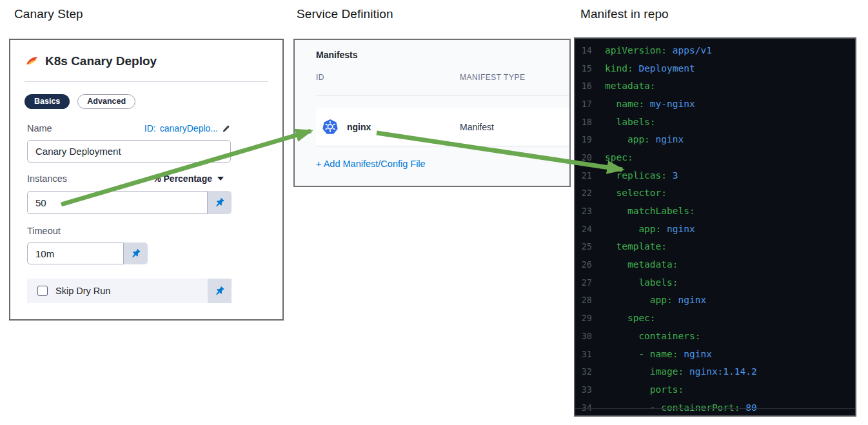 Image resolution: width=868 pixels, height=425 pixels. What do you see at coordinates (715, 247) in the screenshot?
I see `code-line: 25 template:` at bounding box center [715, 247].